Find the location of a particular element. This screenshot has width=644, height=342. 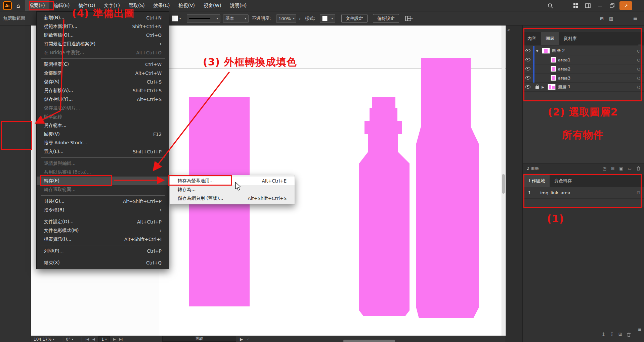

expand-chevron-icon: ▶ is located at coordinates (543, 87).